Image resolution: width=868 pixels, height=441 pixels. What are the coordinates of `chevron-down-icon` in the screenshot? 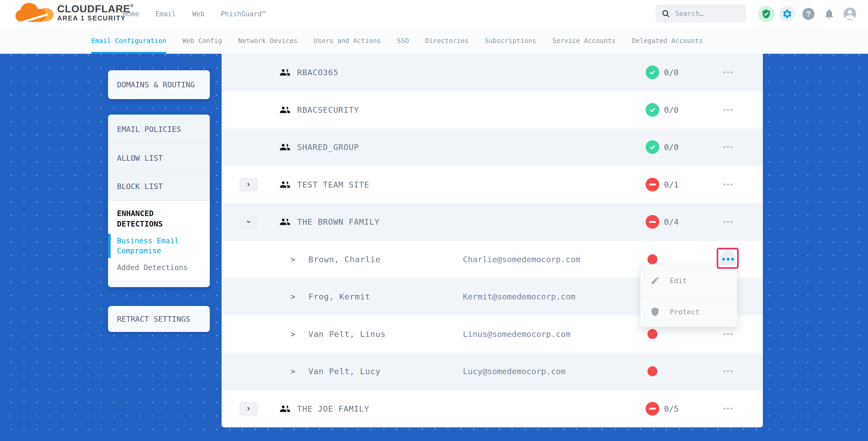 It's located at (249, 222).